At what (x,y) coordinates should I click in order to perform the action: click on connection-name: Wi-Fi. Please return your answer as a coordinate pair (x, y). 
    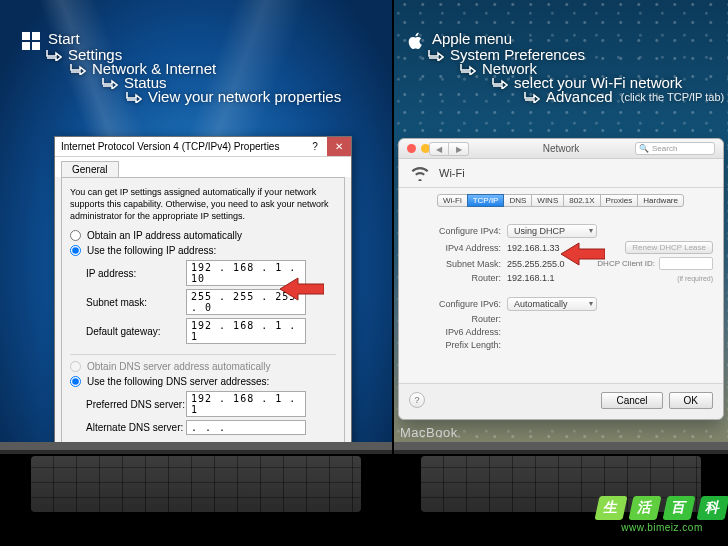
    Looking at the image, I should click on (452, 173).